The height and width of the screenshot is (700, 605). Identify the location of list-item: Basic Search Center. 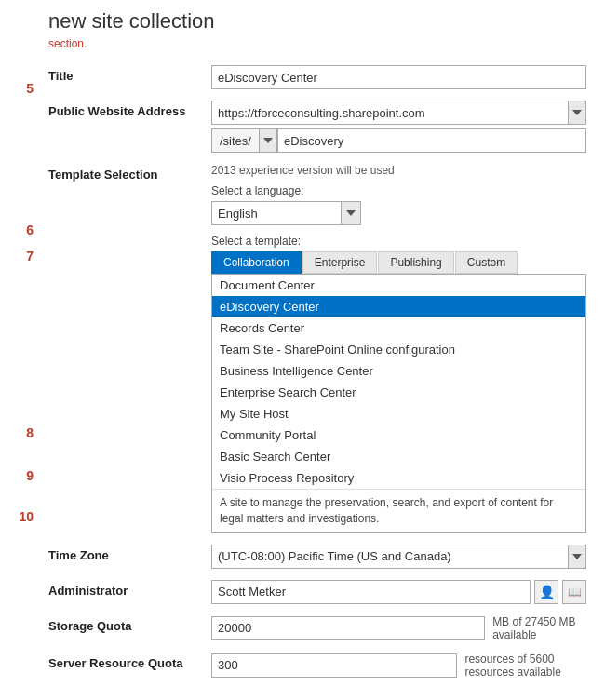
(398, 456).